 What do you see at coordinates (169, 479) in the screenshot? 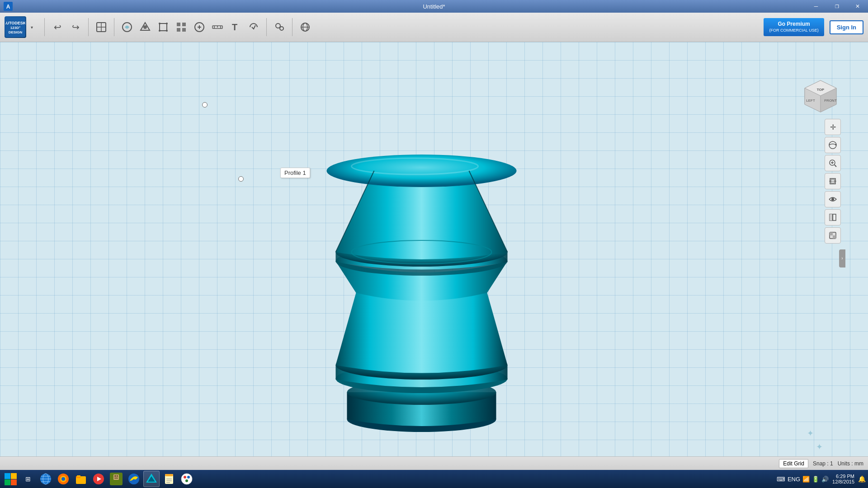
I see `taskbar-app-notes` at bounding box center [169, 479].